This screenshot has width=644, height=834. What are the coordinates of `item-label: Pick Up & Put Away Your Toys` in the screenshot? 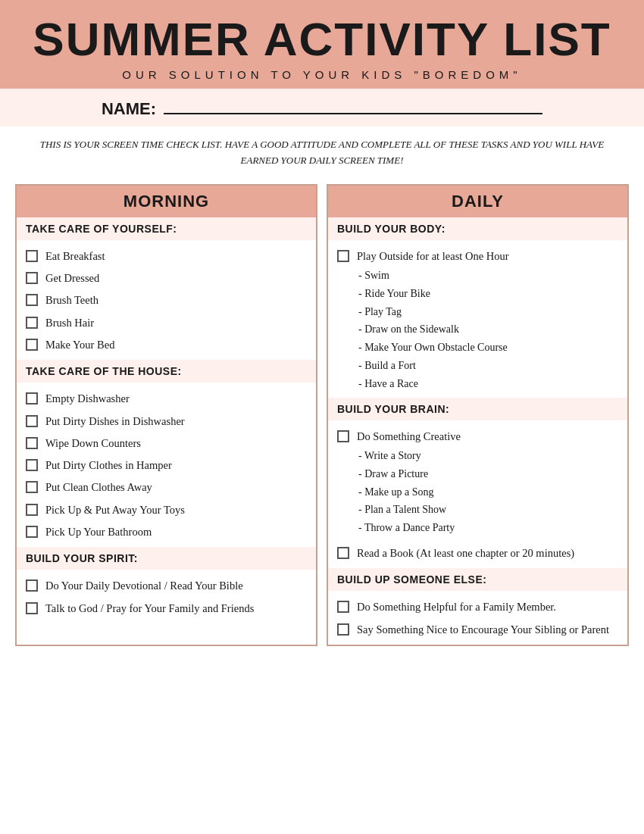 It's located at (176, 510).